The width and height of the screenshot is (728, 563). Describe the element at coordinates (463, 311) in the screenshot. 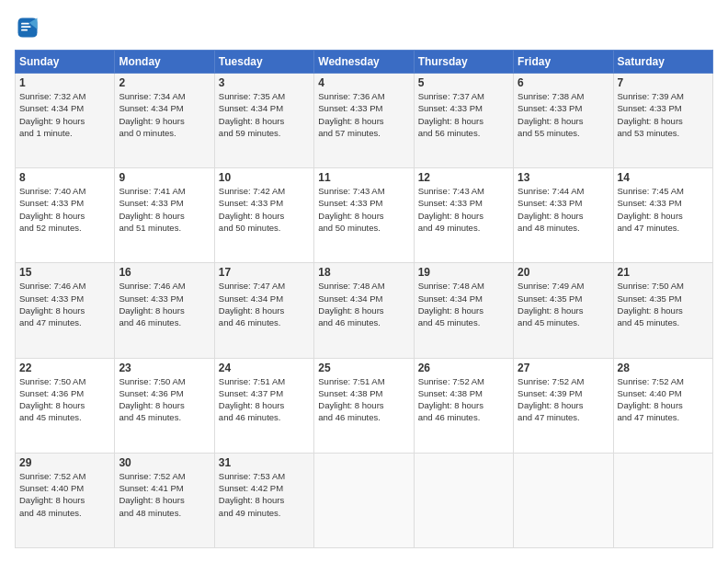

I see `table-row: 19 Sunrise: 7:48 AMSunset: 4:34 PMDaylig…` at that location.